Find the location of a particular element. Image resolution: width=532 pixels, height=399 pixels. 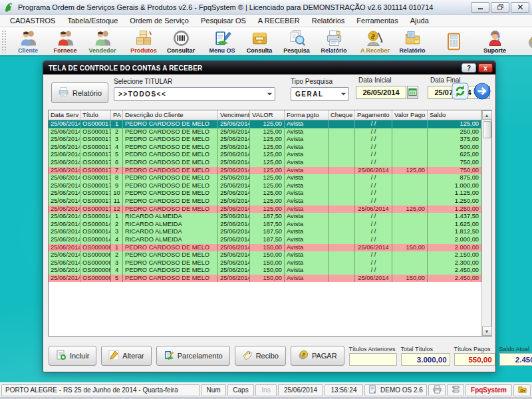

table-row: 25/06/2014OS0000143RICARDO ALMEIDA25/06/… is located at coordinates (265, 232).